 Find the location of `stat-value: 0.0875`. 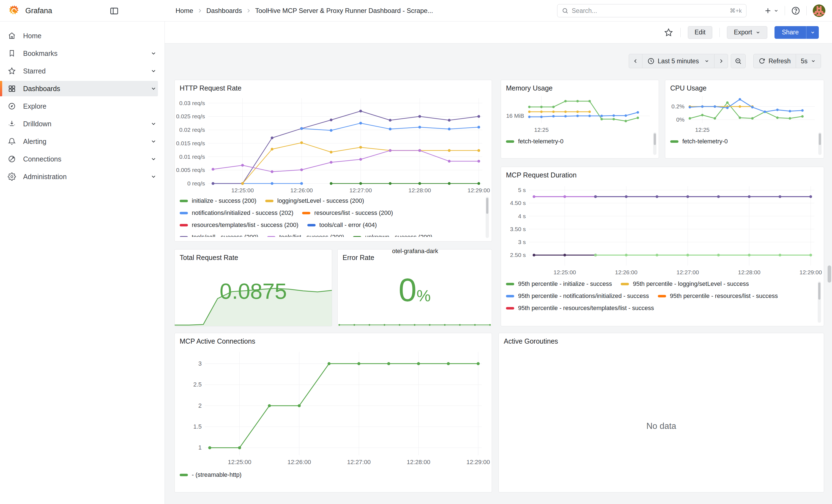

stat-value: 0.0875 is located at coordinates (253, 291).